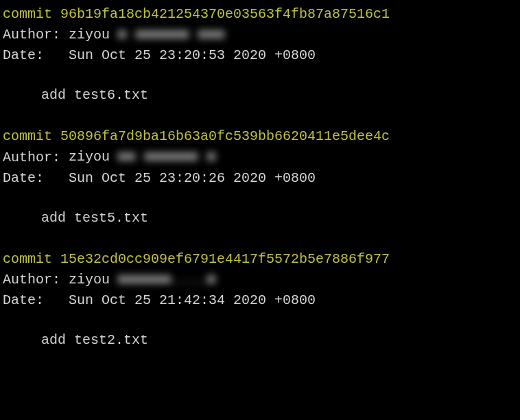 The height and width of the screenshot is (420, 520). I want to click on date-value: Sun Oct 25 23:20:53 2020 +0800, so click(192, 55).